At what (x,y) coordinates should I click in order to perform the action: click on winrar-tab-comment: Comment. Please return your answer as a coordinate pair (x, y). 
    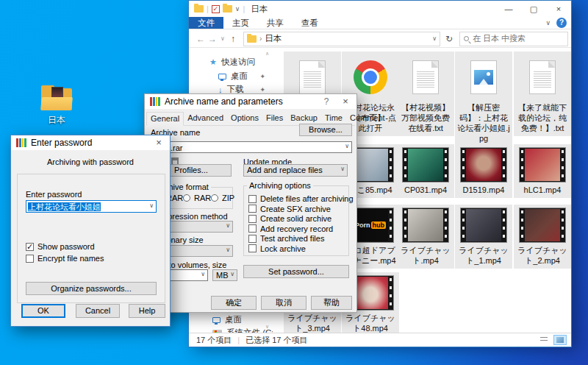
    Looking at the image, I should click on (368, 118).